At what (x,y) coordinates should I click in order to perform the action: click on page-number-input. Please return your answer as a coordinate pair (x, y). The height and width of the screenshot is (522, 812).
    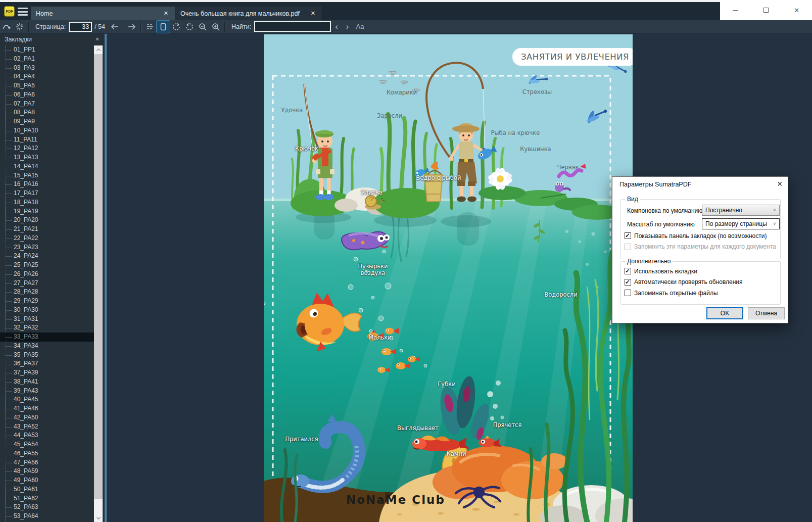
    Looking at the image, I should click on (80, 27).